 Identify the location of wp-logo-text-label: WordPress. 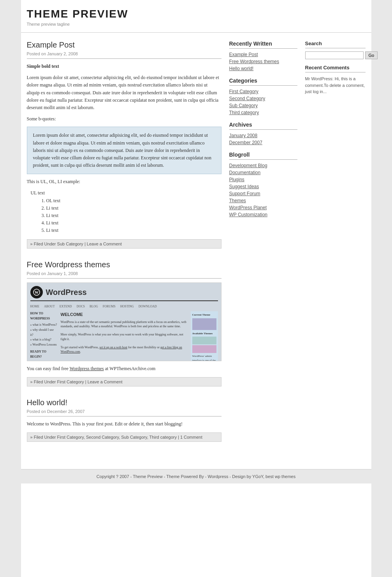
(66, 292).